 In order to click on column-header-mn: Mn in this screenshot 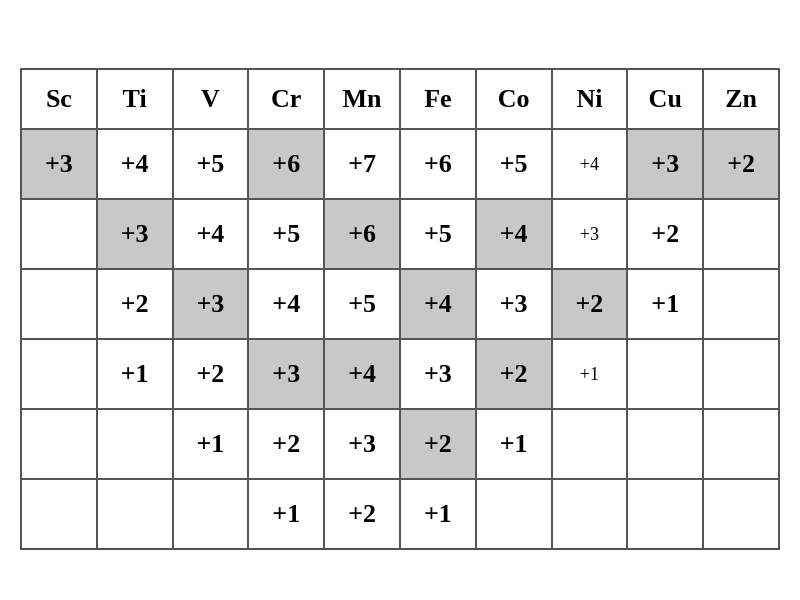, I will do `click(362, 99)`.